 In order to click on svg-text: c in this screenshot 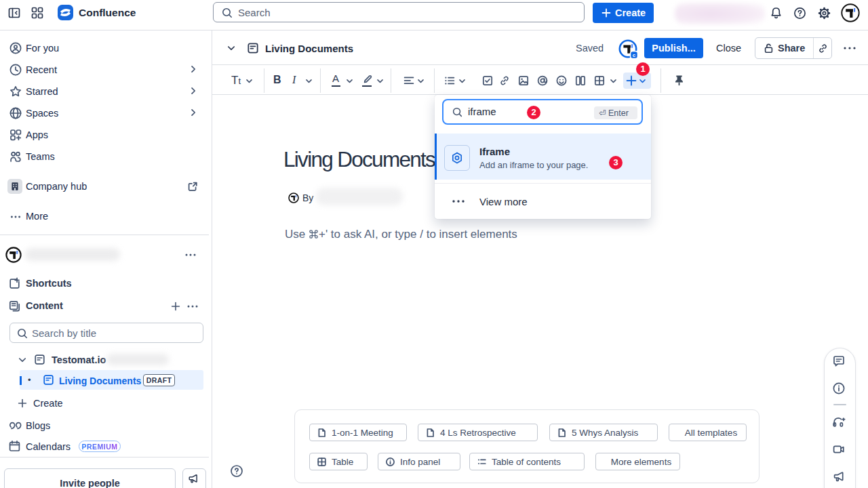, I will do `click(635, 56)`.